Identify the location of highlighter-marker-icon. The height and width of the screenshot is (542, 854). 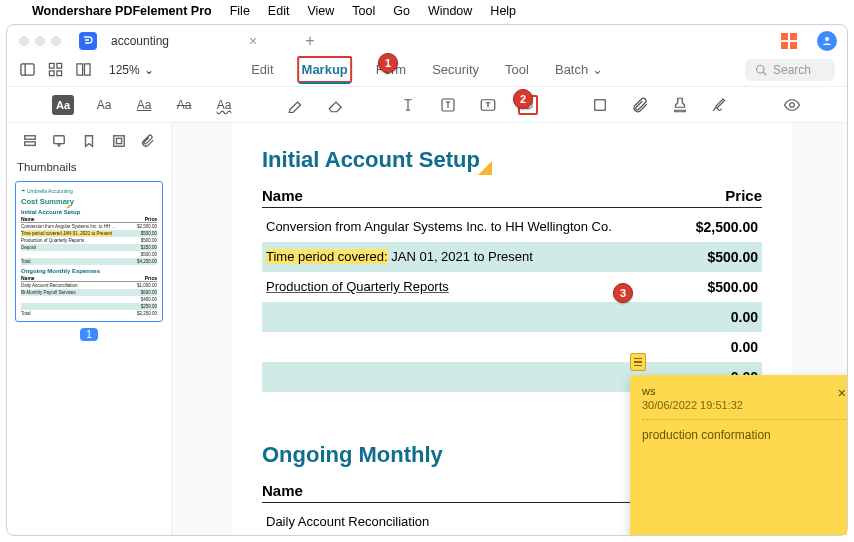
(296, 105).